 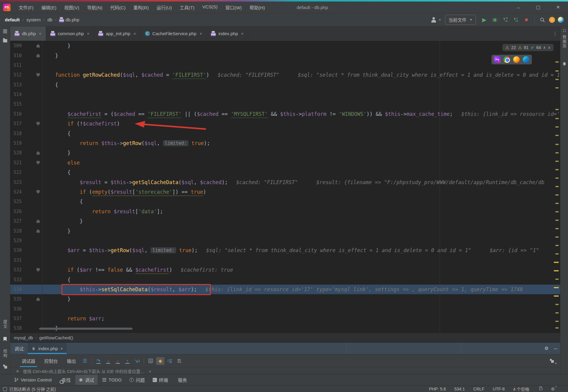 What do you see at coordinates (70, 34) in the screenshot?
I see `editor-tab-common.php: PHPcommon.php×` at bounding box center [70, 34].